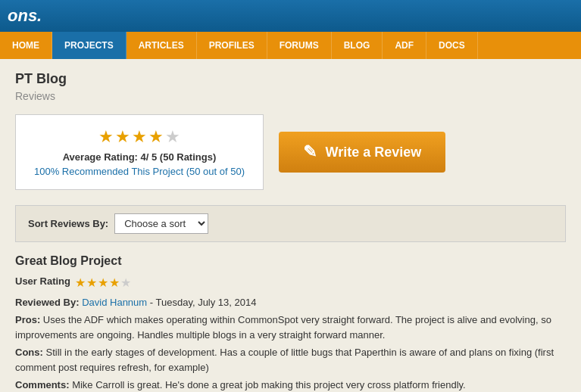  What do you see at coordinates (291, 16) in the screenshot?
I see `header-bar: ons.` at bounding box center [291, 16].